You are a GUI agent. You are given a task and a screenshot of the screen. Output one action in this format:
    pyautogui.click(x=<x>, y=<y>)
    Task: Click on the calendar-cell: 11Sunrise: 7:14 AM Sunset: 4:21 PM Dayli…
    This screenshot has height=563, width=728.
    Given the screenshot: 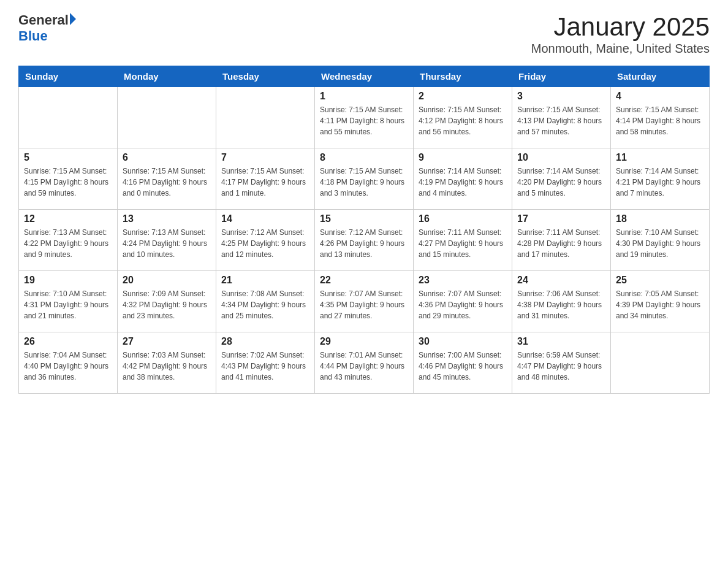 What is the action you would take?
    pyautogui.click(x=661, y=179)
    